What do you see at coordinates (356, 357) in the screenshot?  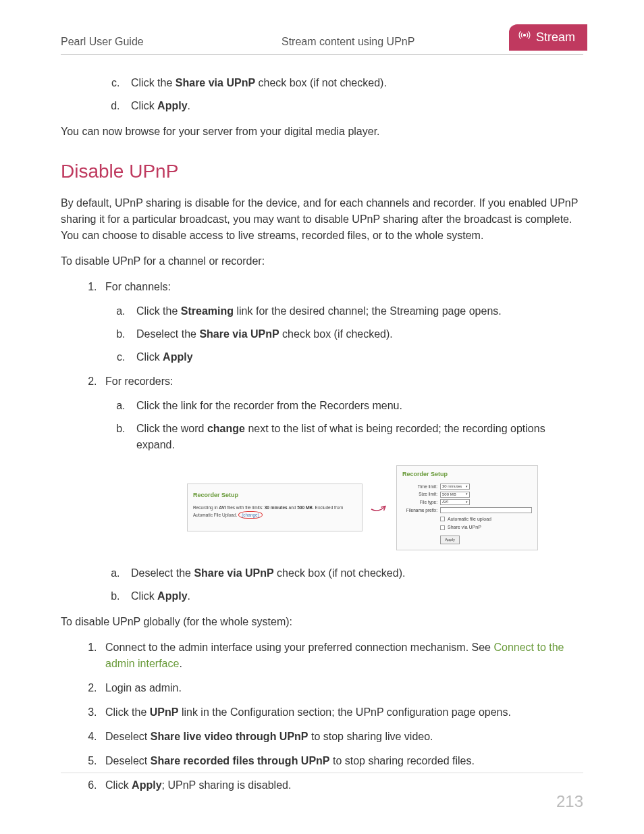 I see `list-item: Click Apply` at bounding box center [356, 357].